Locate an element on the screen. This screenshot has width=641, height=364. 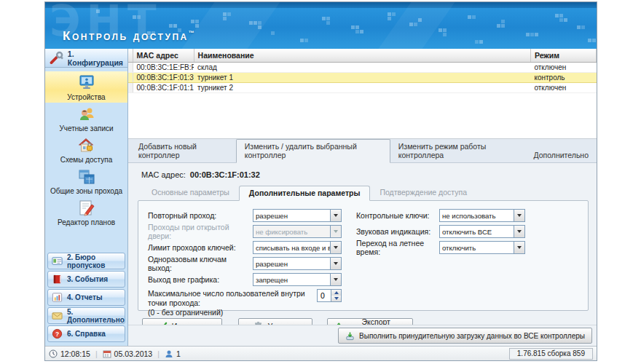
cell-name: турникет 2 is located at coordinates (362, 87).